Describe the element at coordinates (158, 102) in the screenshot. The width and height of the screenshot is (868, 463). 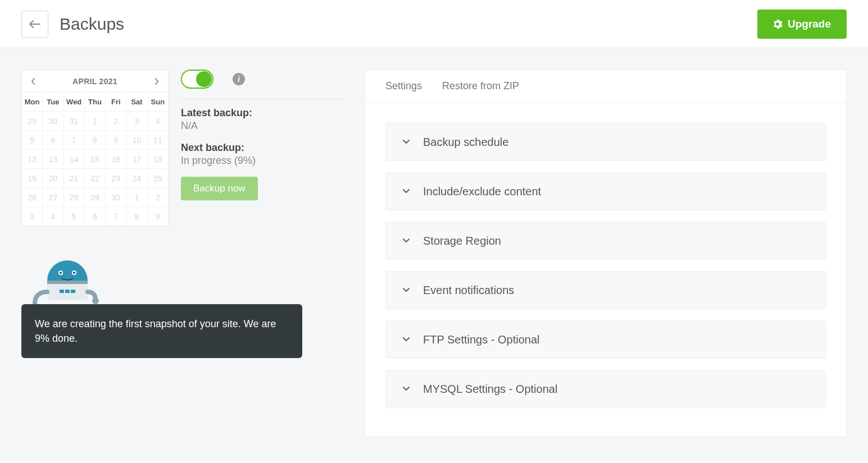
I see `calendar-dow: Sun` at that location.